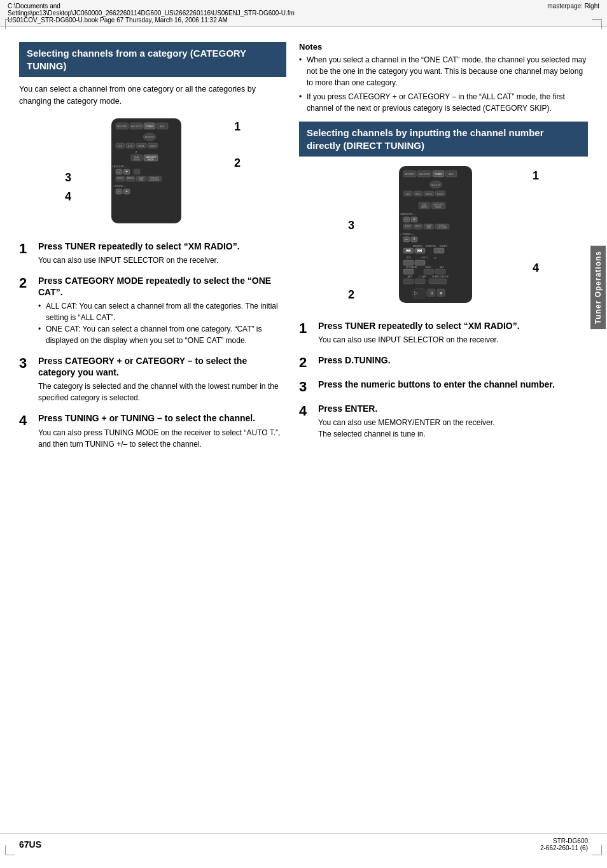 Image resolution: width=607 pixels, height=868 pixels. I want to click on svg-text: MODE, so click(439, 207).